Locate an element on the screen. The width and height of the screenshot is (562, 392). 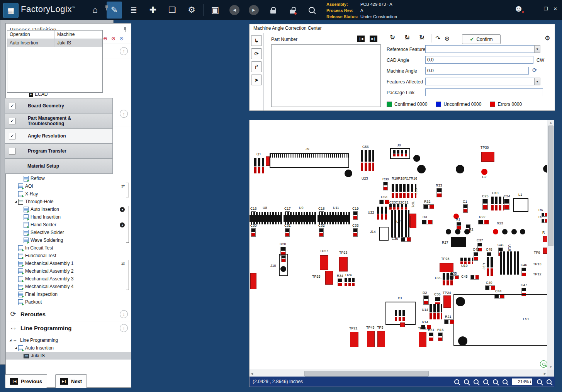
scroll-left-icon: ◀ is located at coordinates (252, 374).